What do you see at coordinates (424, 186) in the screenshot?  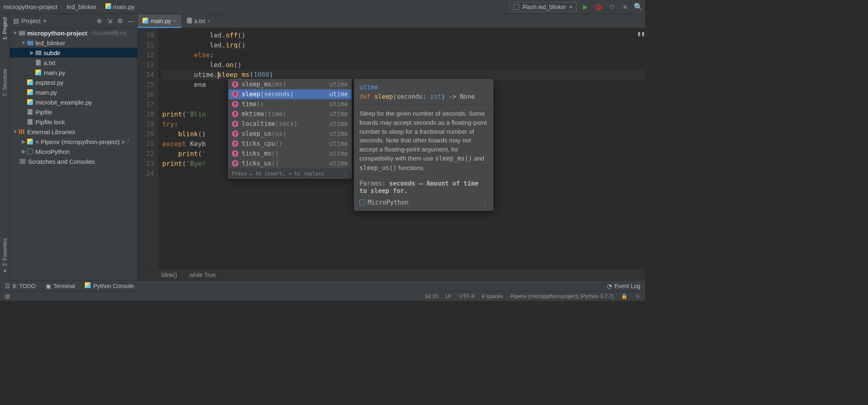 I see `doc-params: Params: seconds – Amount of time to slee…` at bounding box center [424, 186].